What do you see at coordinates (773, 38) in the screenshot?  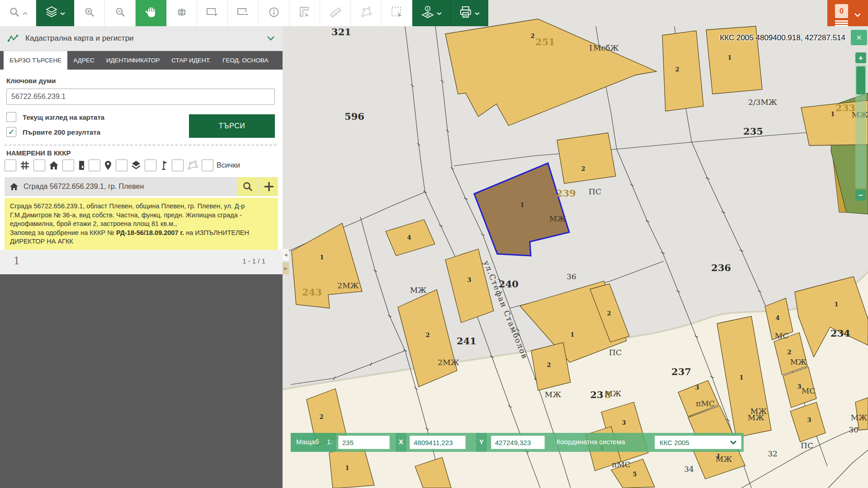 I see `cursor-coordinates-readout: ККС 2005 4809400.918, 427287.514` at bounding box center [773, 38].